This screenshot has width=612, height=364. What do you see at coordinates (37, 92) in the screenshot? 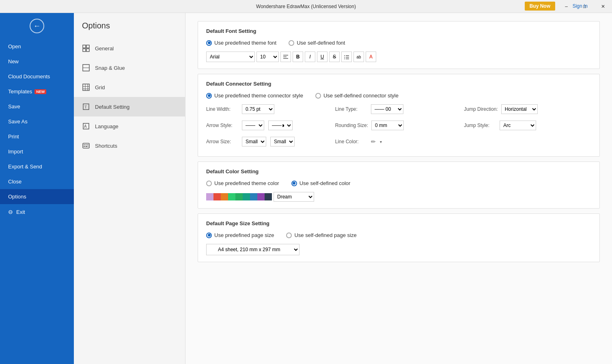
I see `sidebar-item-templates: Templates NEW` at bounding box center [37, 92].